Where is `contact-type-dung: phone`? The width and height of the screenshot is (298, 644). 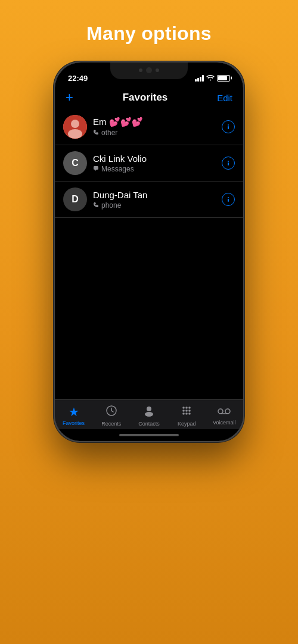
contact-type-dung: phone is located at coordinates (157, 205).